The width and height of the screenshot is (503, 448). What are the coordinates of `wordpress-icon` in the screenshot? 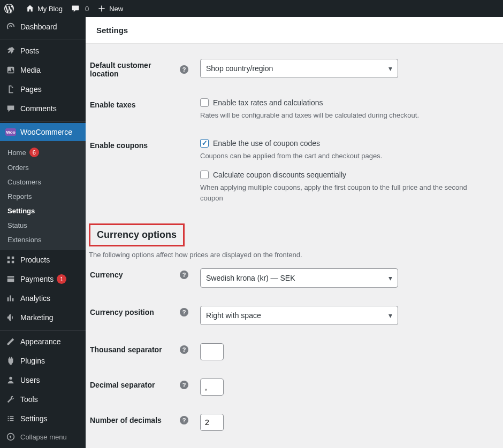 It's located at (9, 9).